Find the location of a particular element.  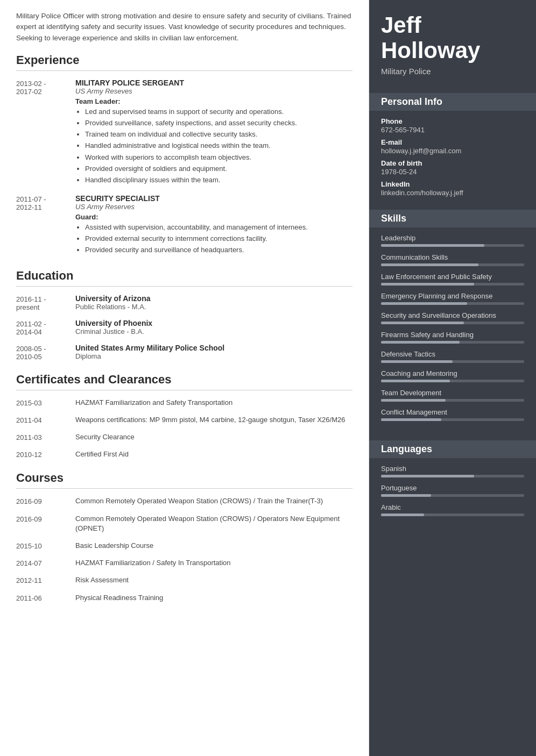

course-label: Common Remotely Operated Weapon Station … is located at coordinates (208, 524).